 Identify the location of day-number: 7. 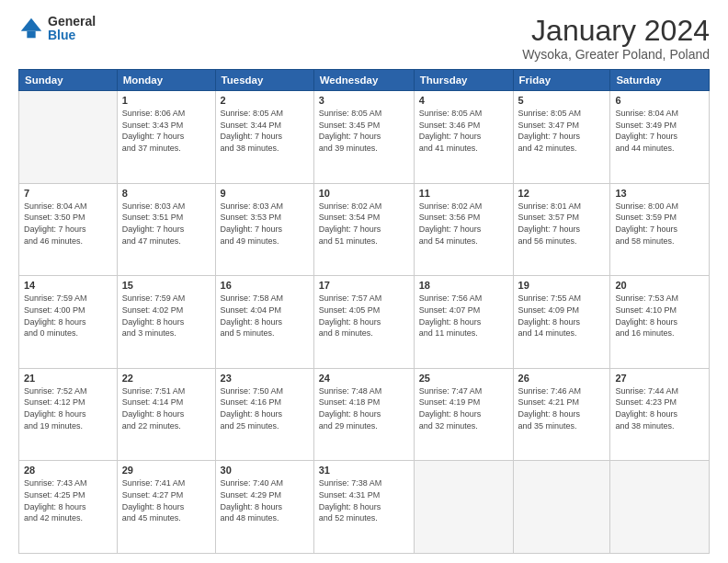
(68, 193).